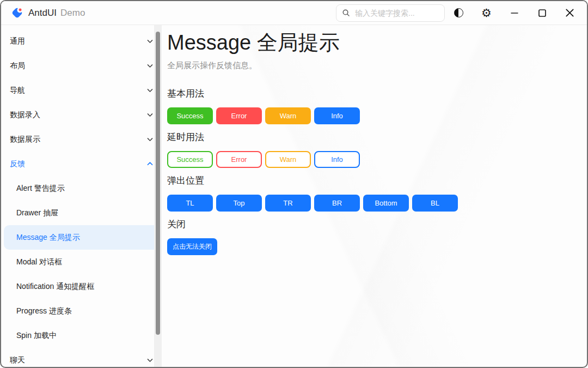 This screenshot has height=368, width=588. I want to click on sidebar-item-label: 数据展示, so click(78, 140).